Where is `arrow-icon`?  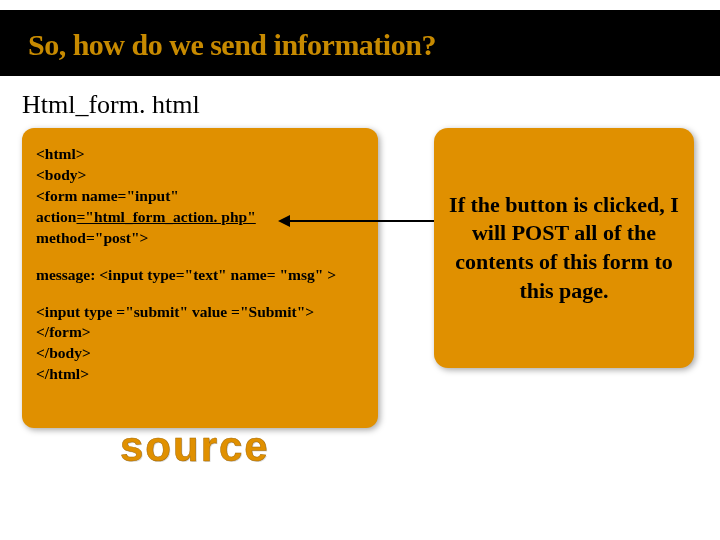
arrow-icon is located at coordinates (360, 221).